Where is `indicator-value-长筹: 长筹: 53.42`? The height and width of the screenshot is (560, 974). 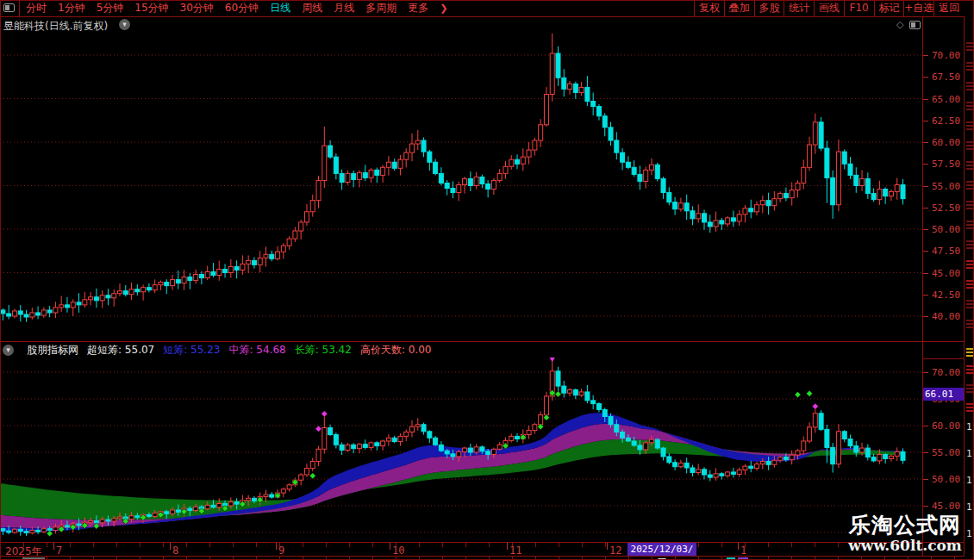 indicator-value-长筹: 长筹: 53.42 is located at coordinates (323, 350).